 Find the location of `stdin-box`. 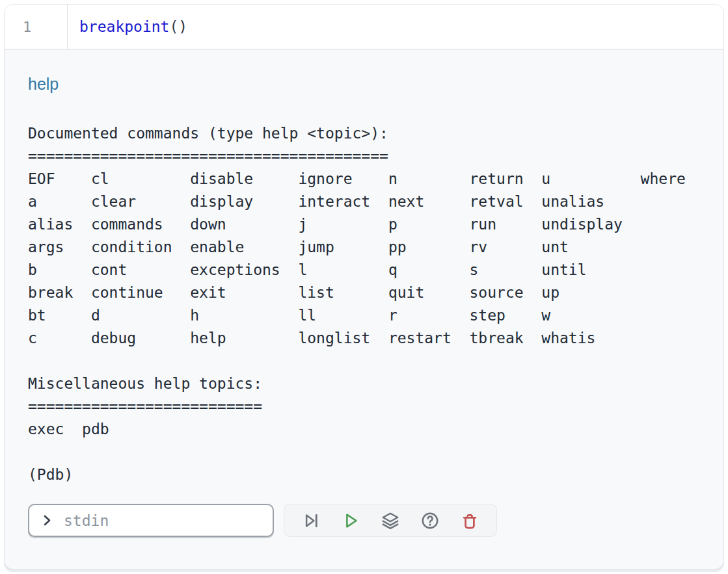

stdin-box is located at coordinates (151, 520).